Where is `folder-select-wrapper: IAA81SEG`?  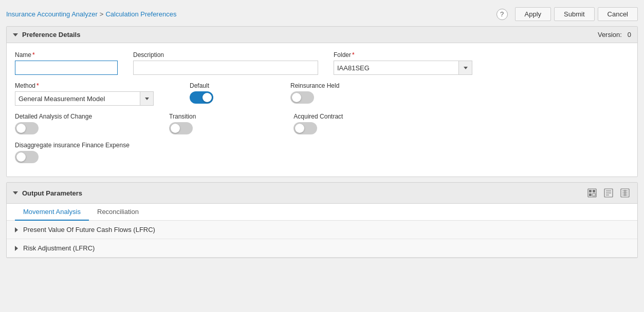
folder-select-wrapper: IAA81SEG is located at coordinates (403, 68).